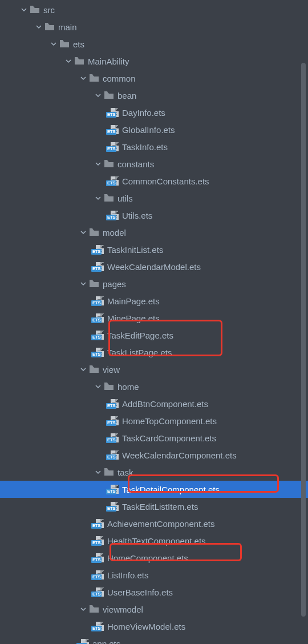 The image size is (308, 644). Describe the element at coordinates (146, 627) in the screenshot. I see `tree-item-label: HomeViewModel.ets` at that location.